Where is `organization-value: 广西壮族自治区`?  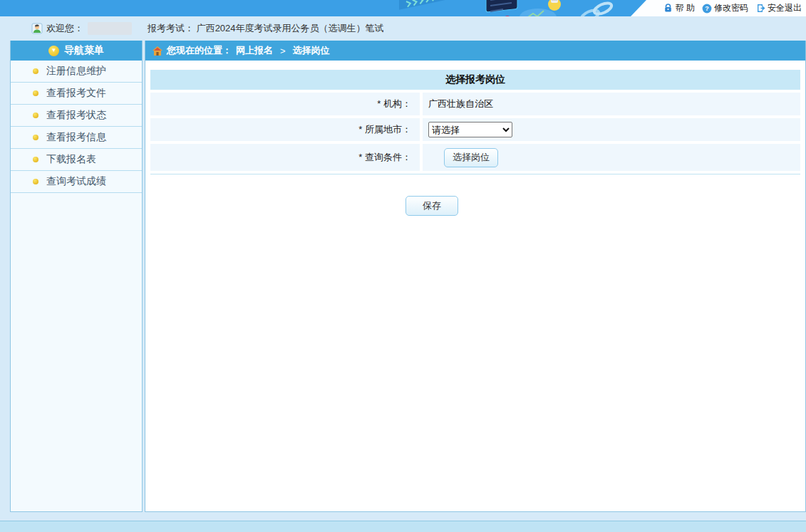 organization-value: 广西壮族自治区 is located at coordinates (611, 104).